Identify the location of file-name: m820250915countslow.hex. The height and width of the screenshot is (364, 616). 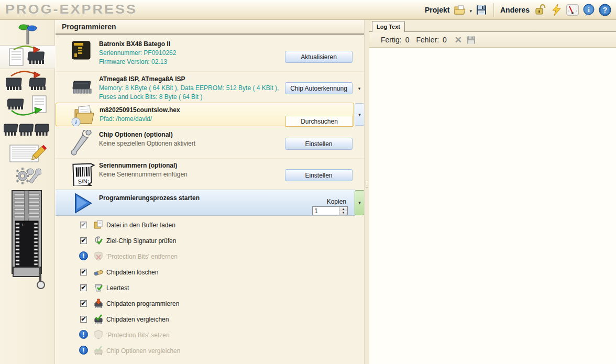
(140, 110).